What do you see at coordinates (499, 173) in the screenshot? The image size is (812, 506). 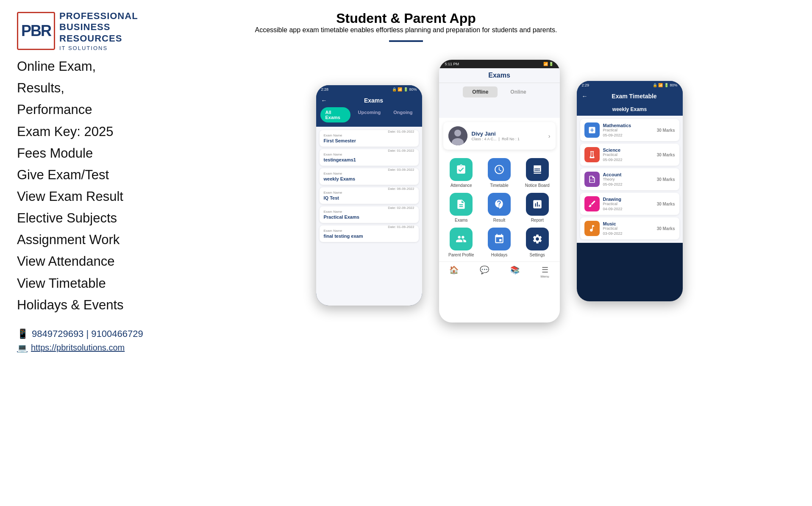 I see `icon-timetable: Timetable` at bounding box center [499, 173].